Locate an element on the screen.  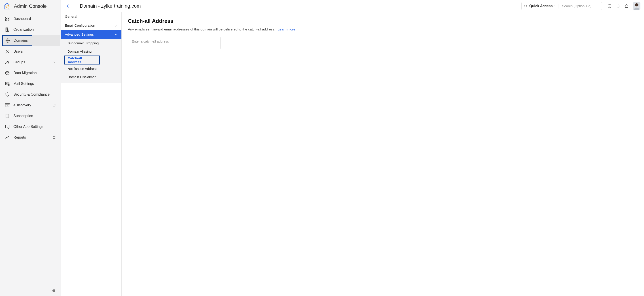
invoice-icon is located at coordinates (8, 116).